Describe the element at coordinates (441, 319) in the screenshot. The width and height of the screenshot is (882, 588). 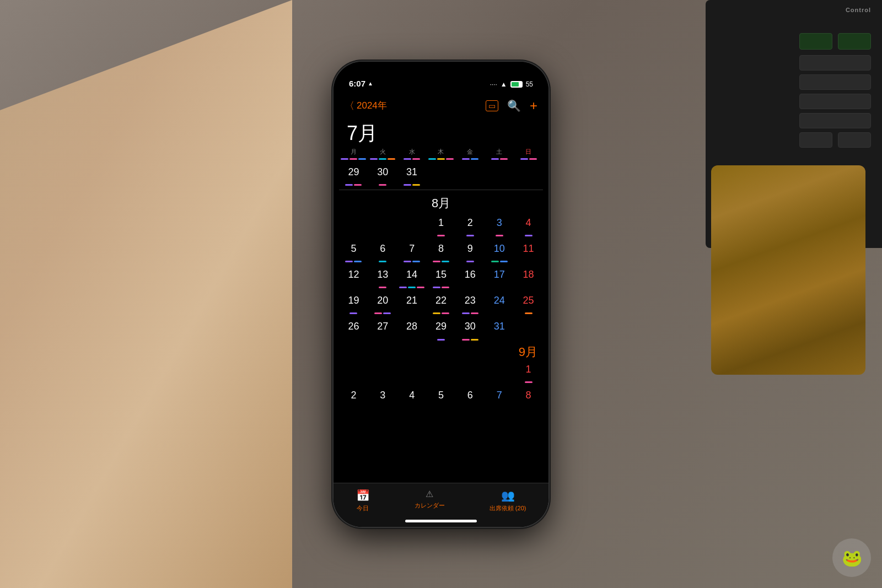
I see `calendar-content: 29 30 31 - - - - 8月 -` at that location.